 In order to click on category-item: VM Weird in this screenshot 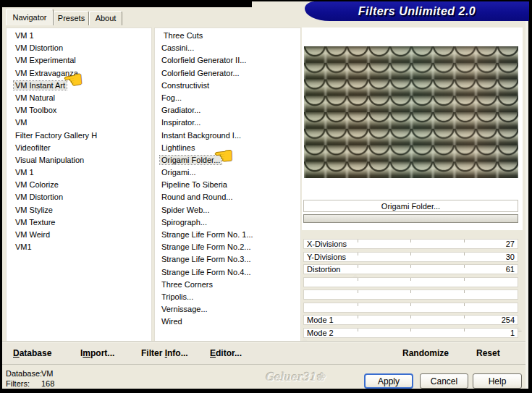, I will do `click(79, 234)`.